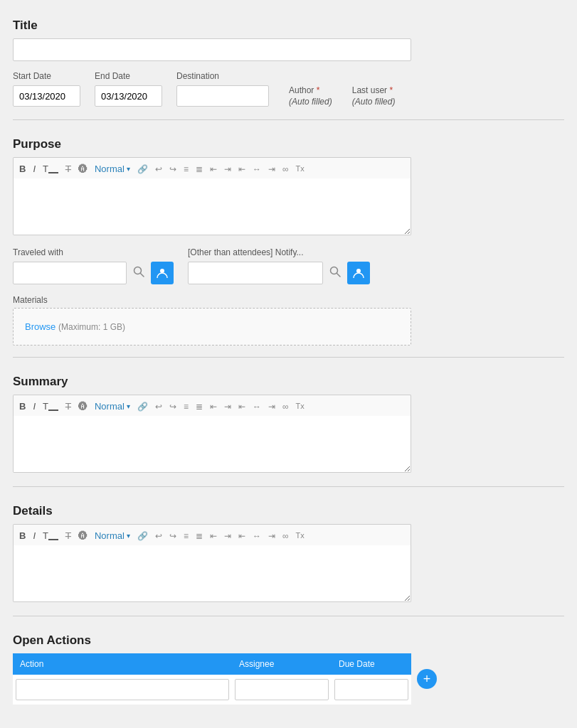 The width and height of the screenshot is (577, 728). I want to click on undo-btn: ↩, so click(159, 169).